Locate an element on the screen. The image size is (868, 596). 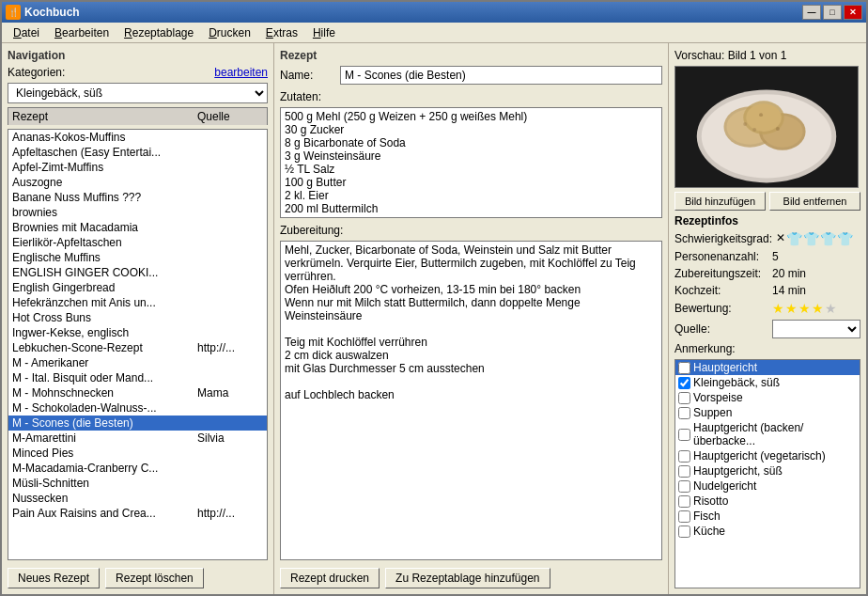
nav-row: Kategorien: bearbeiten is located at coordinates (137, 72).